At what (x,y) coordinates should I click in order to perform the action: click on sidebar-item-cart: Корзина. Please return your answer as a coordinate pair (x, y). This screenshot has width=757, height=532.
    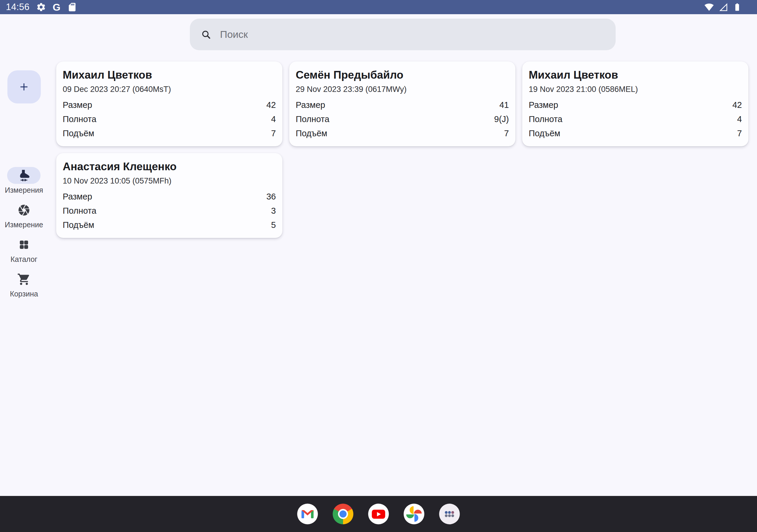
    Looking at the image, I should click on (24, 284).